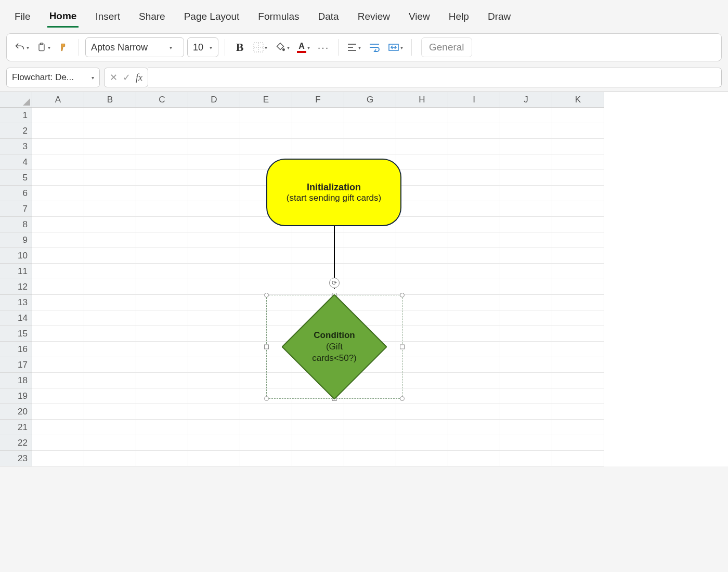  What do you see at coordinates (212, 17) in the screenshot?
I see `tab-page-layout: Page Layout` at bounding box center [212, 17].